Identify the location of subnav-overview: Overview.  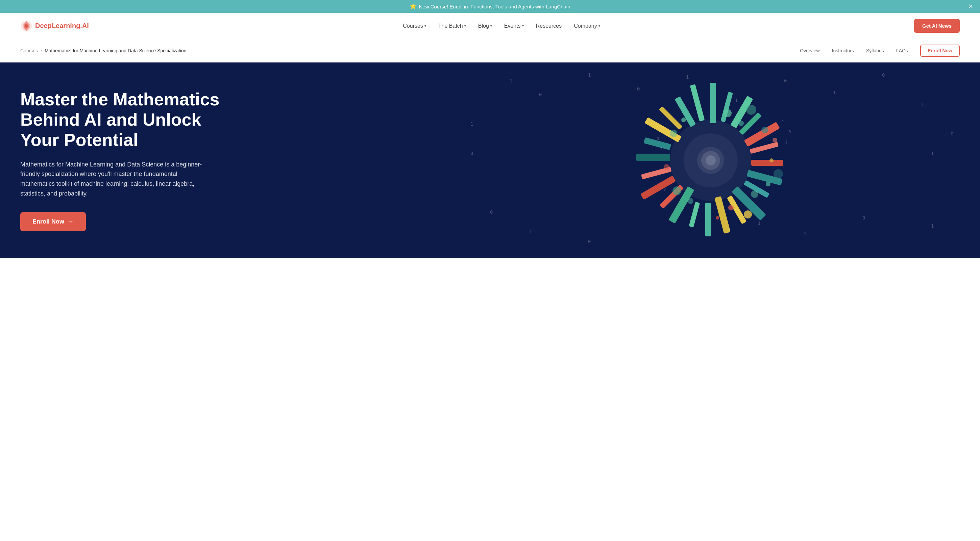
(810, 51).